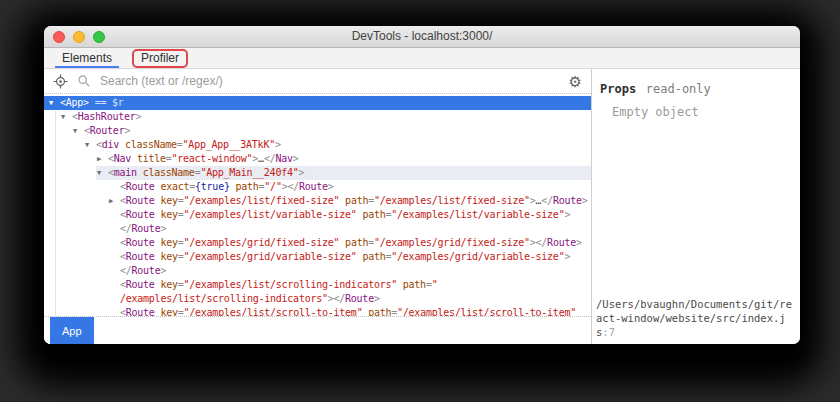 This screenshot has height=402, width=840. Describe the element at coordinates (678, 89) in the screenshot. I see `props-readonly-badge: read-only` at that location.